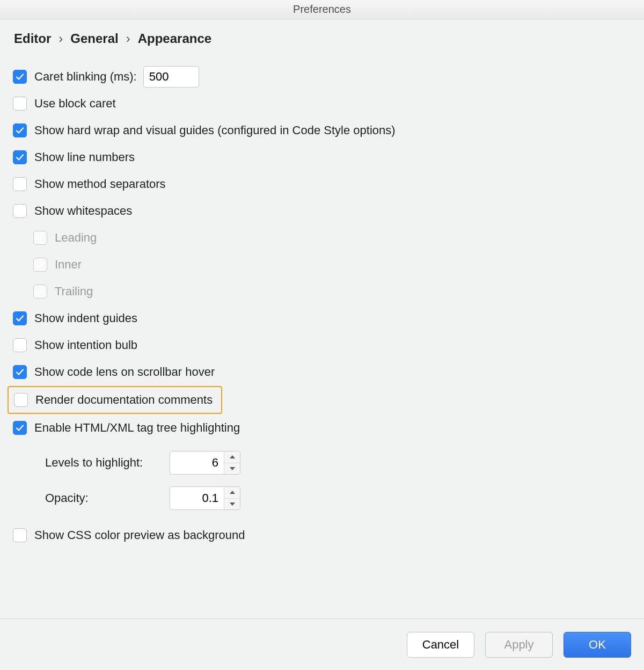  What do you see at coordinates (322, 292) in the screenshot?
I see `row-whitespace-trailing: Trailing` at bounding box center [322, 292].